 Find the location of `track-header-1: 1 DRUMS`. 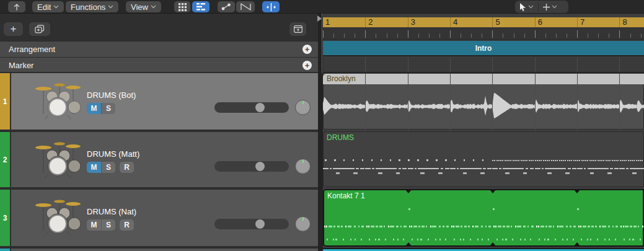

track-header-1: 1 DRUMS is located at coordinates (159, 100).